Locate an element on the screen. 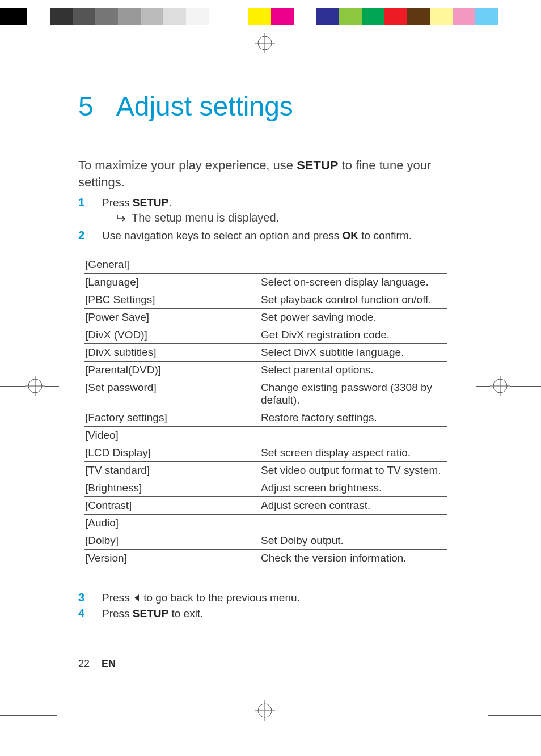 The height and width of the screenshot is (756, 541). step-text: Use navigation keys to select an option … is located at coordinates (283, 236).